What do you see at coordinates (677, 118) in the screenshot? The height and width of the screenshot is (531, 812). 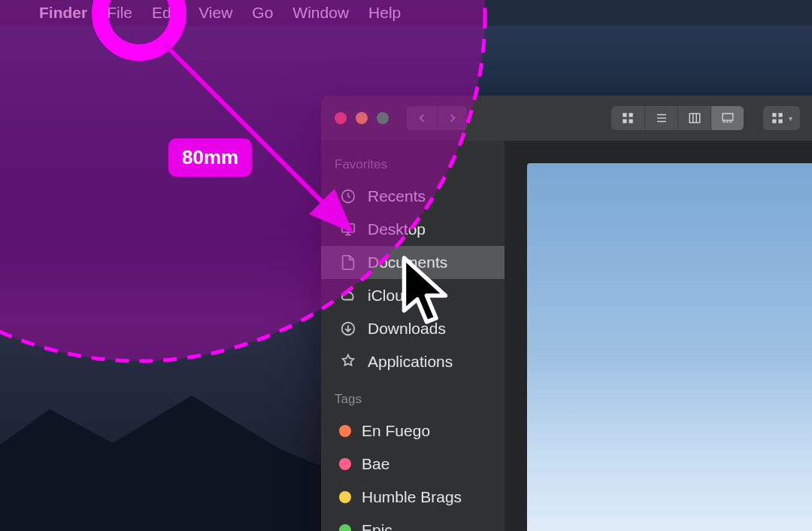 I see `view-mode-segmented` at bounding box center [677, 118].